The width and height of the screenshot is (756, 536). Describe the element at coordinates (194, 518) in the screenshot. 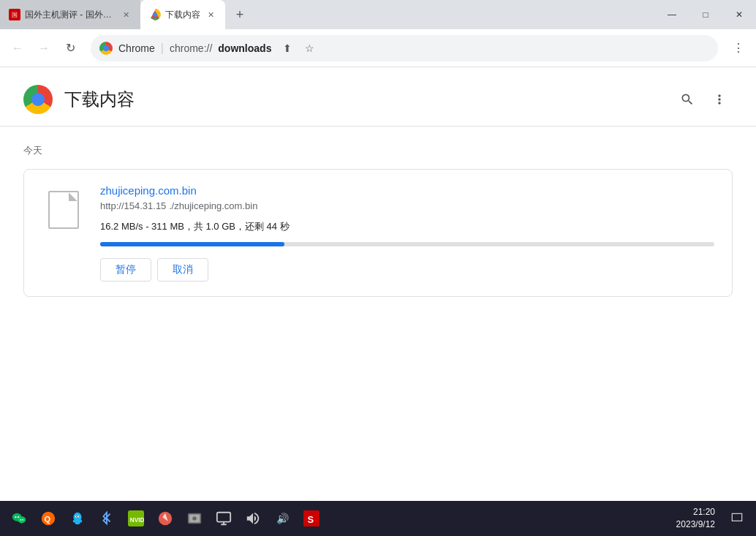

I see `taskbar-icon-screenshot` at that location.